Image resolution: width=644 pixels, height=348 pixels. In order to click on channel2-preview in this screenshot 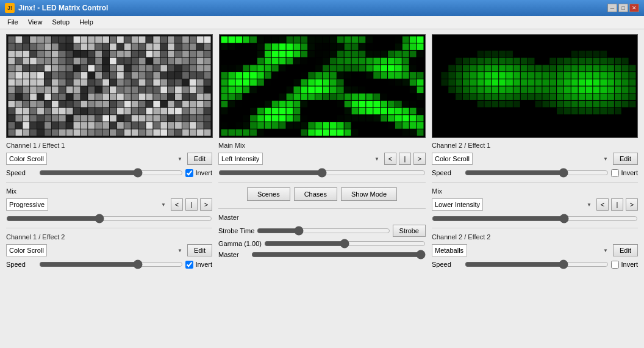, I will do `click(535, 86)`.